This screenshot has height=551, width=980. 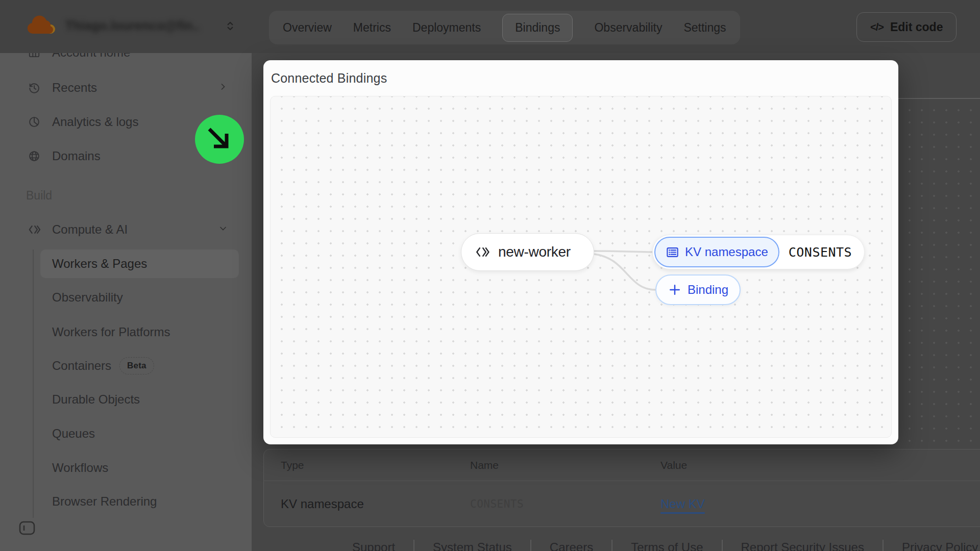 I want to click on column-name: Name, so click(x=566, y=465).